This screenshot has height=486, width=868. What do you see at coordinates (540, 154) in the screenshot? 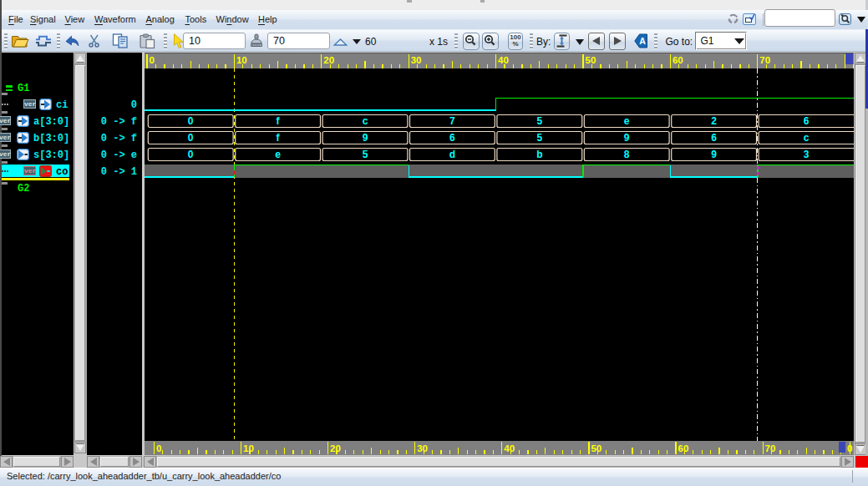
I see `svg-text: b` at bounding box center [540, 154].